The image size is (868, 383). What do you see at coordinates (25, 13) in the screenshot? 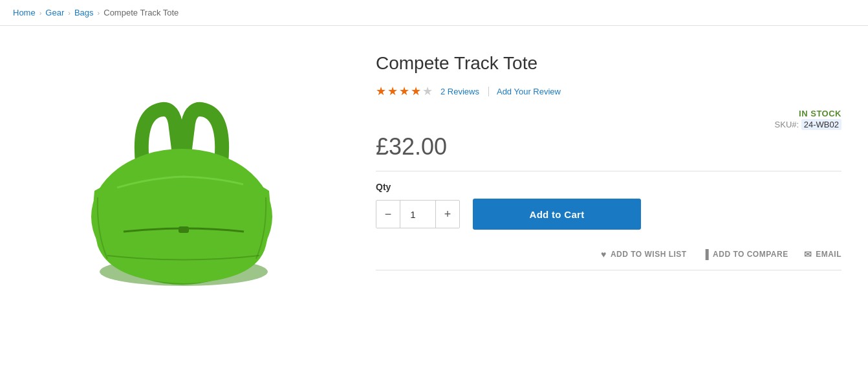
I see `breadcrumb-home: Home` at bounding box center [25, 13].